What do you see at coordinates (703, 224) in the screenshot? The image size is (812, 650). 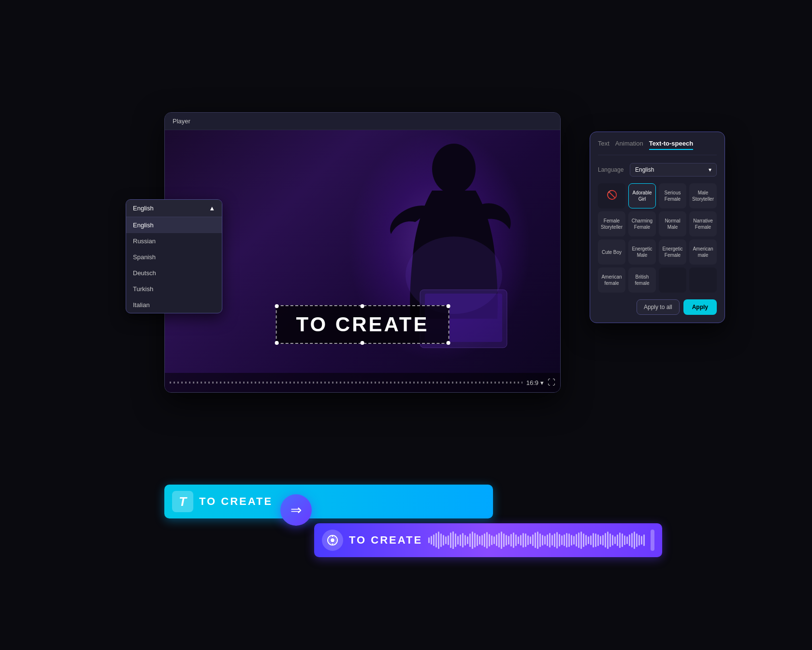 I see `voice-cell-narrative-female: NarrativeFemale` at bounding box center [703, 224].